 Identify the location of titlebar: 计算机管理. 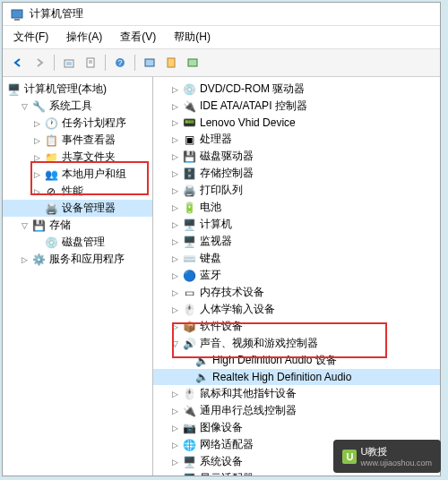
(221, 14).